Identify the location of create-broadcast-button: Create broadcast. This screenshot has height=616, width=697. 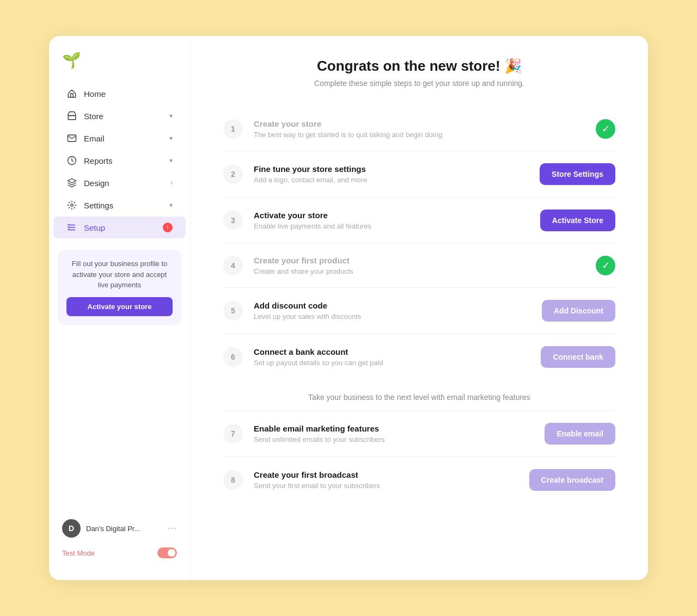
(572, 480).